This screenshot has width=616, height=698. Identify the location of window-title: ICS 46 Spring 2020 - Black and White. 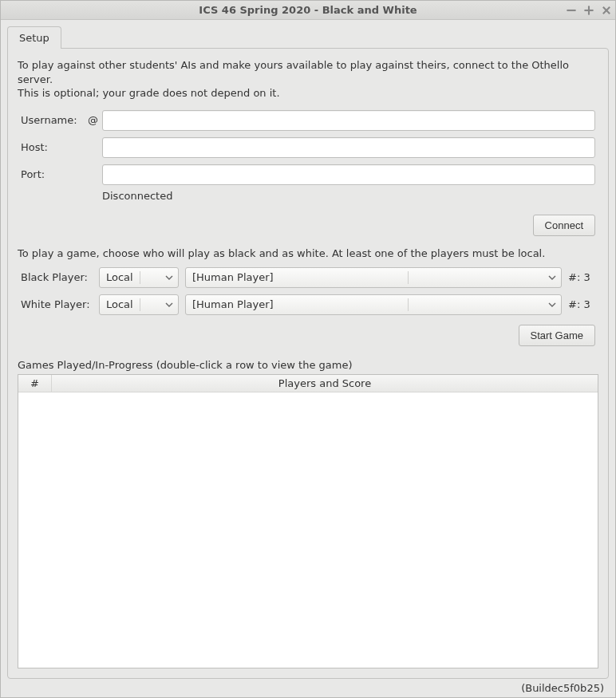
(308, 10).